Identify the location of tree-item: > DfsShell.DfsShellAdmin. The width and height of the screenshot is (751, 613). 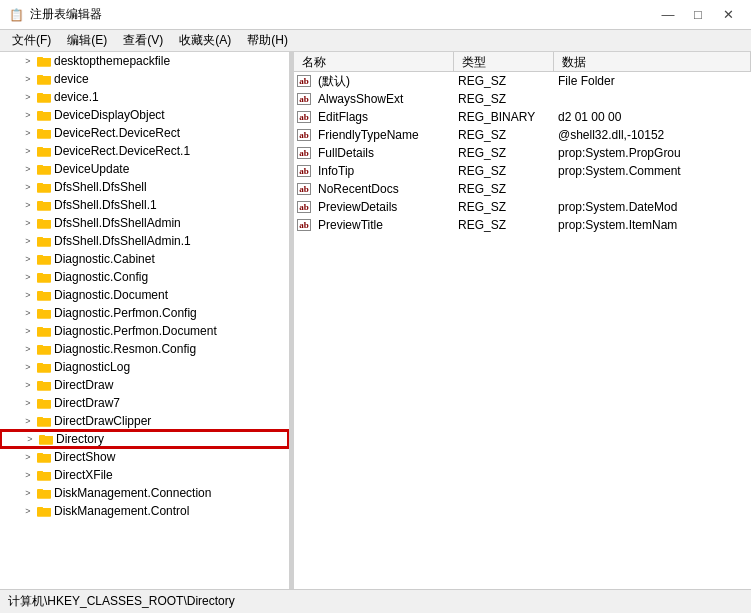
(144, 223).